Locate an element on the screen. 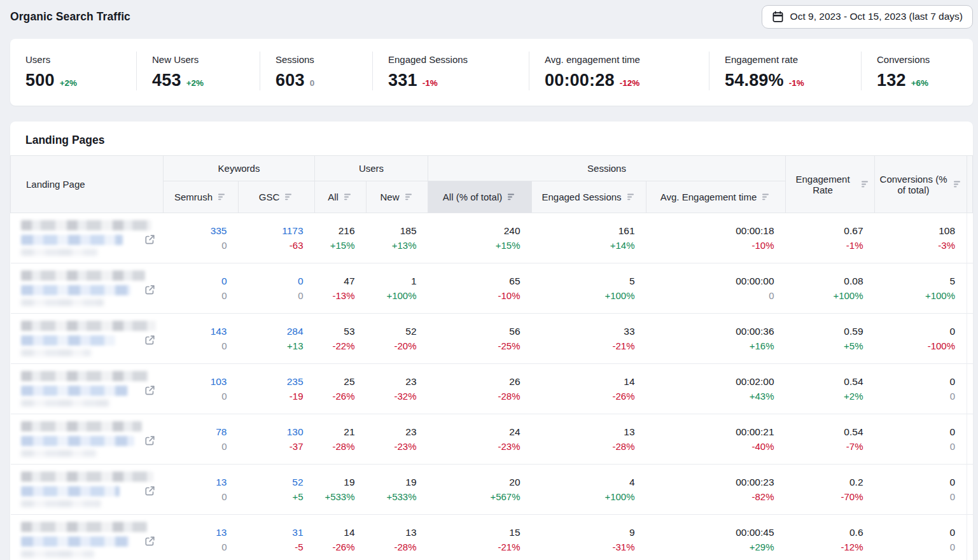  cell-sessions_all_pct: 240+15% is located at coordinates (480, 238).